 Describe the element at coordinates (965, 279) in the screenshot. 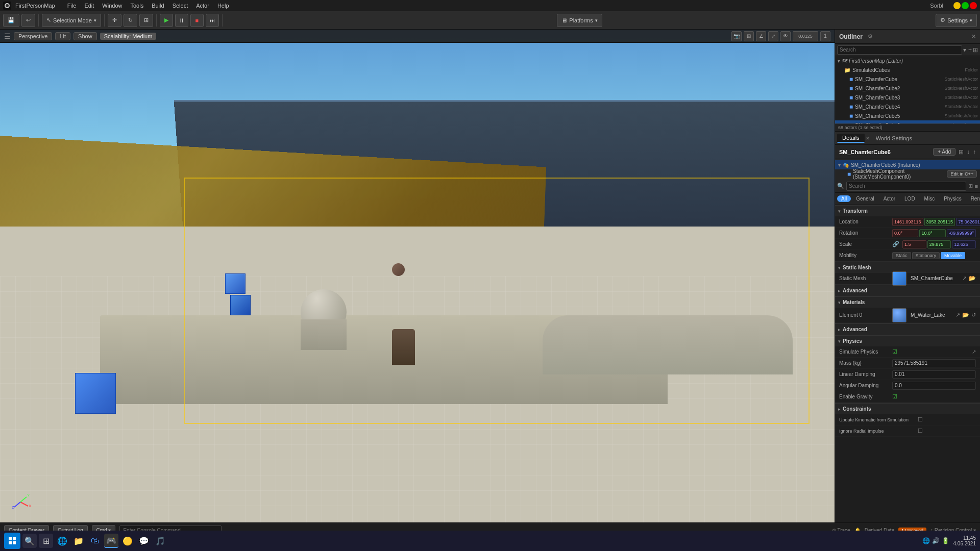

I see `mesh-edit-icon: ↗` at that location.